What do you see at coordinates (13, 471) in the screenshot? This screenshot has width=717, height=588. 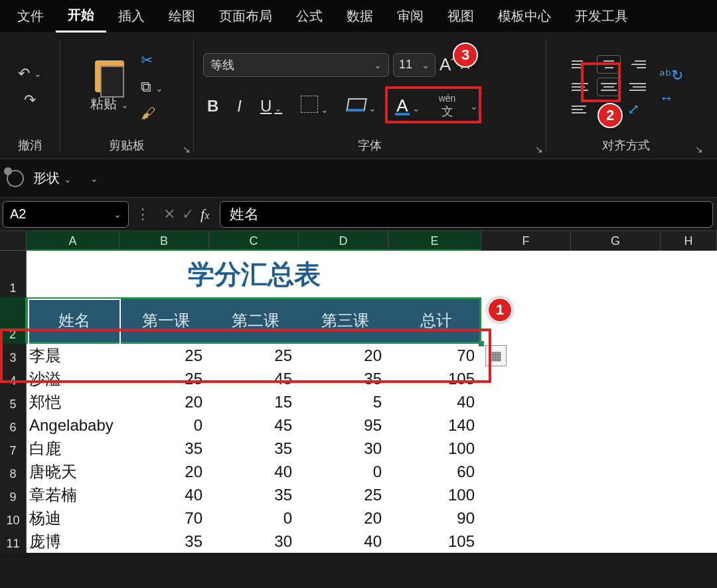 I see `row-header-8: 8` at bounding box center [13, 471].